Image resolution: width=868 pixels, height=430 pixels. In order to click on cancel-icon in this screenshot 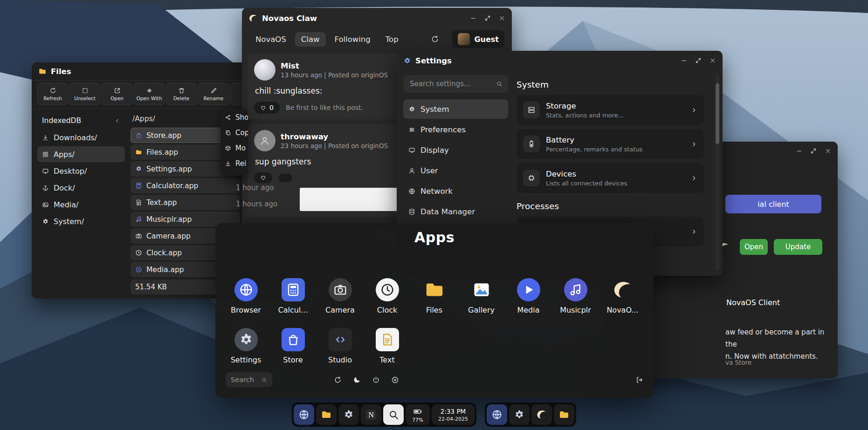, I will do `click(395, 380)`.